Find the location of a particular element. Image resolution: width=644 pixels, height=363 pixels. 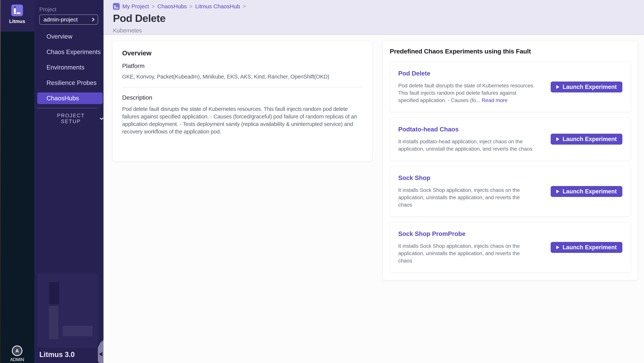

experiment-info: Podtato-head Chaos It installs podtato-h… is located at coordinates (472, 139).